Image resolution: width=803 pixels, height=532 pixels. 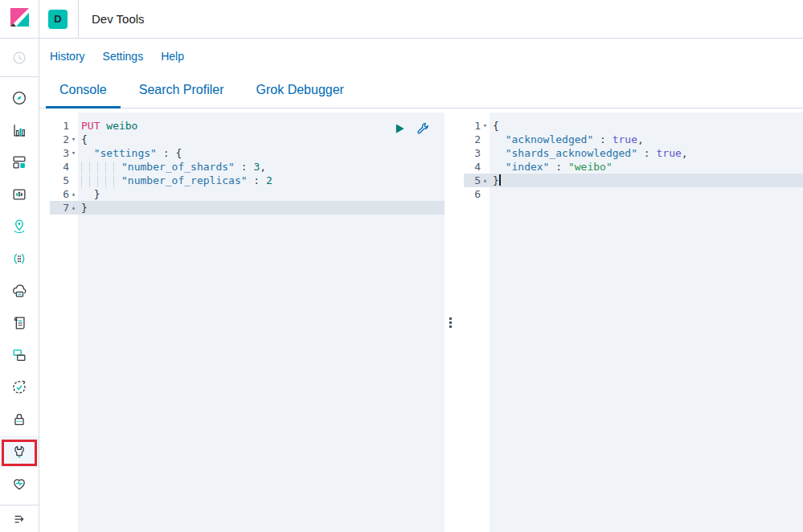 I want to click on sidebar-item-canvas, so click(x=19, y=194).